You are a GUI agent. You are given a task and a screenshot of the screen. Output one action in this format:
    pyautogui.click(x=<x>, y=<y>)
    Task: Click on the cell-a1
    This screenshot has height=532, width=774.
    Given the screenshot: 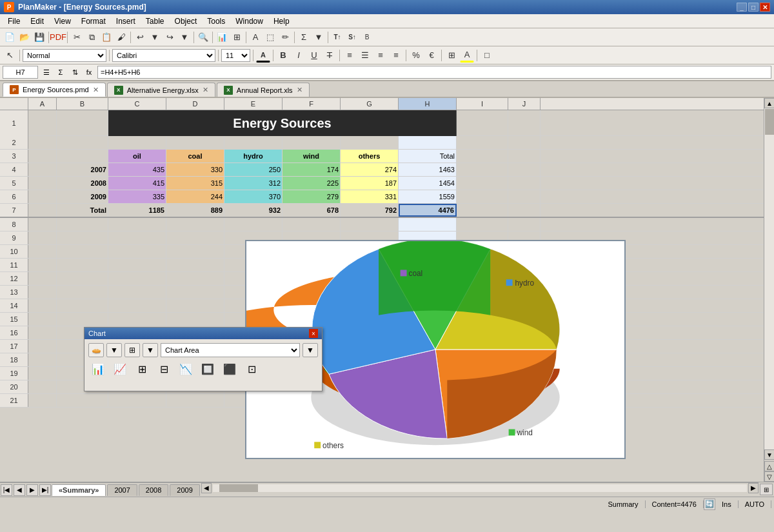 What is the action you would take?
    pyautogui.click(x=43, y=123)
    